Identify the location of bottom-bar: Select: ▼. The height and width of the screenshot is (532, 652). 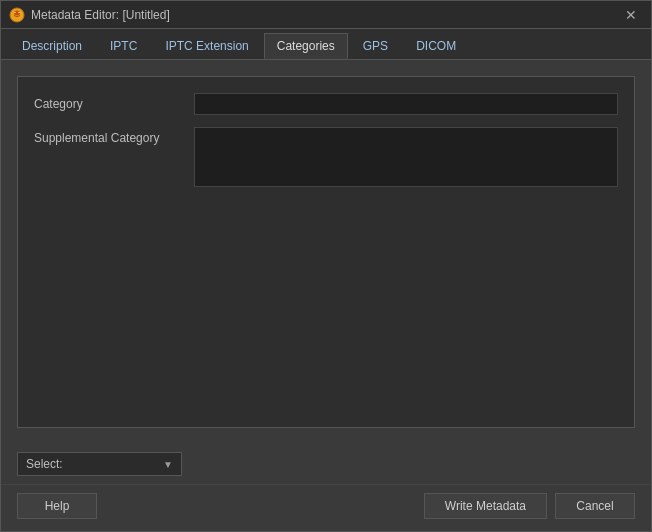
(326, 464).